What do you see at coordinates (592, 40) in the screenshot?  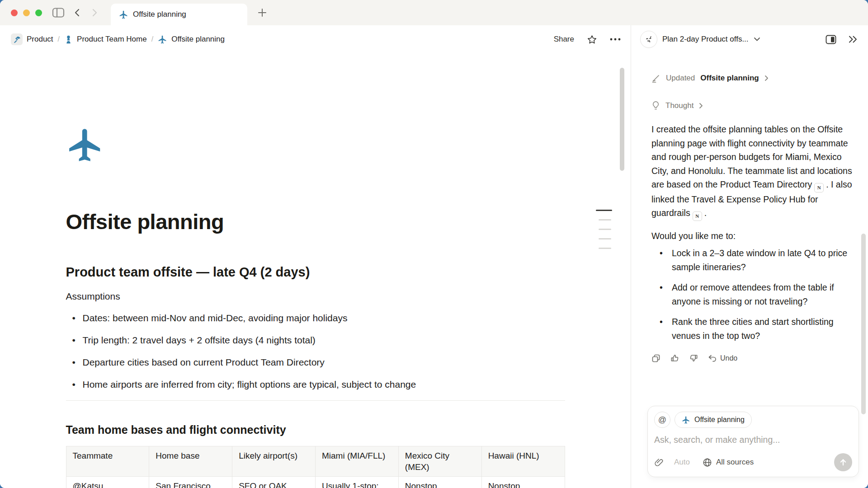 I see `favorite-star-icon` at bounding box center [592, 40].